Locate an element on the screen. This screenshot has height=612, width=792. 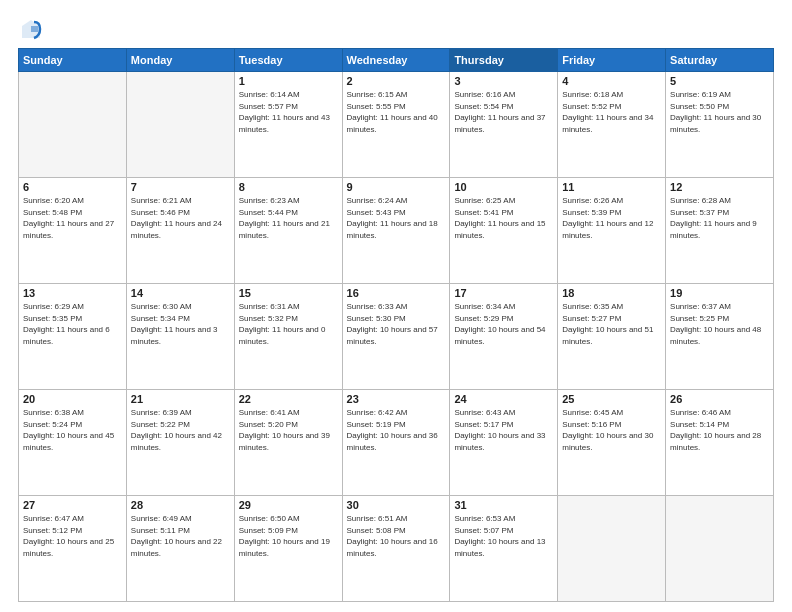
day-info: Sunrise: 6:42 AMSunset: 5:19 PMDaylight:… is located at coordinates (396, 430).